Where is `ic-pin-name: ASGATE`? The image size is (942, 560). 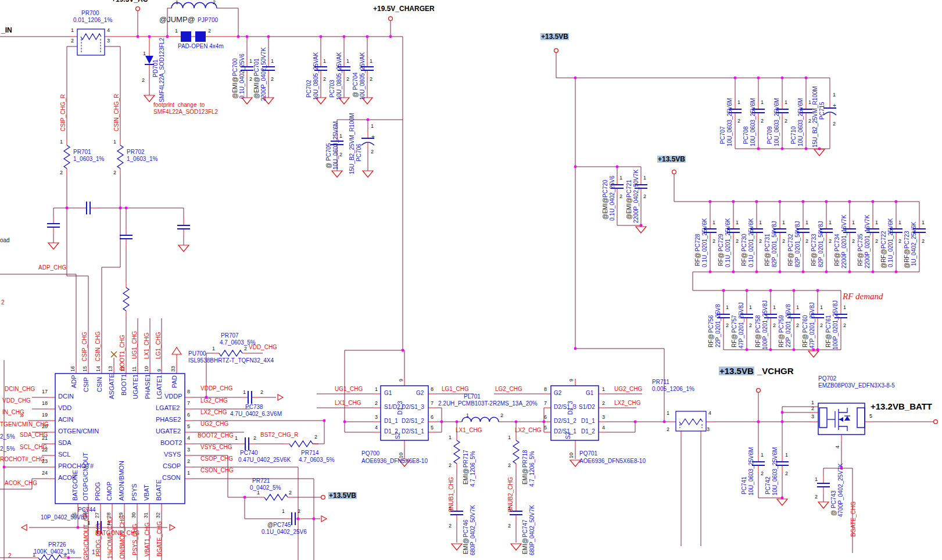 ic-pin-name: ASGATE is located at coordinates (112, 386).